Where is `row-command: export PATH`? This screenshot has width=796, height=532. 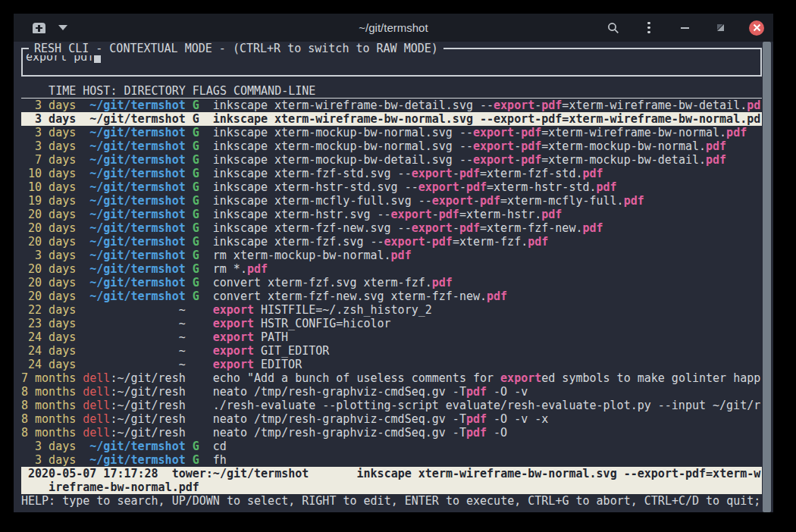
row-command: export PATH is located at coordinates (487, 337).